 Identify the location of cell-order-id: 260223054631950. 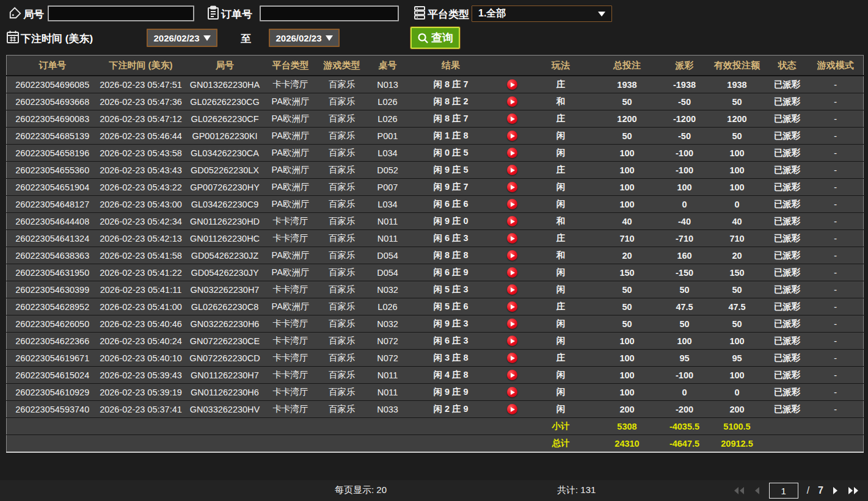
(53, 273).